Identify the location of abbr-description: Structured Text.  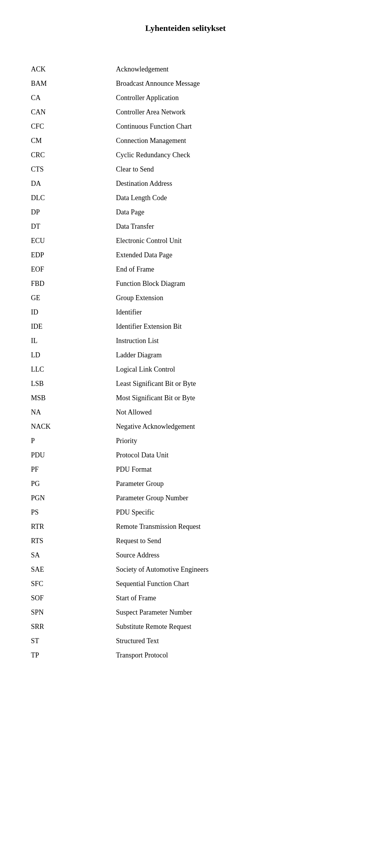
(138, 641).